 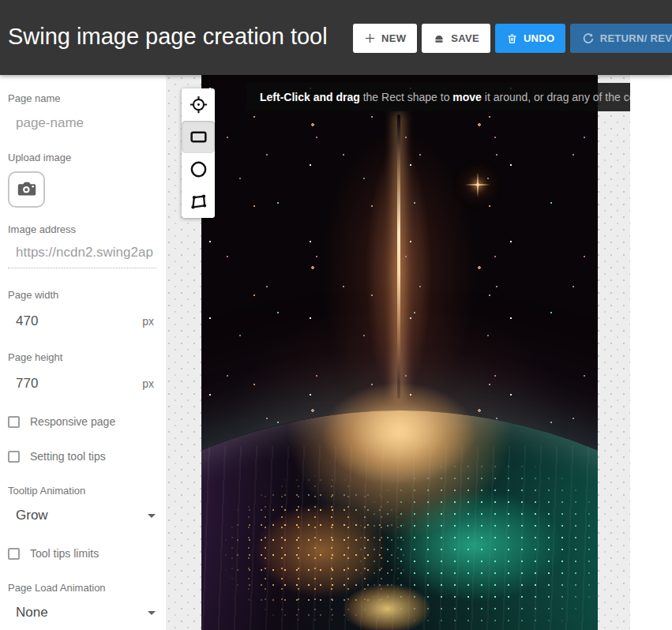 What do you see at coordinates (83, 553) in the screenshot?
I see `tool-tips-limits-checkbox: Tool tips limits` at bounding box center [83, 553].